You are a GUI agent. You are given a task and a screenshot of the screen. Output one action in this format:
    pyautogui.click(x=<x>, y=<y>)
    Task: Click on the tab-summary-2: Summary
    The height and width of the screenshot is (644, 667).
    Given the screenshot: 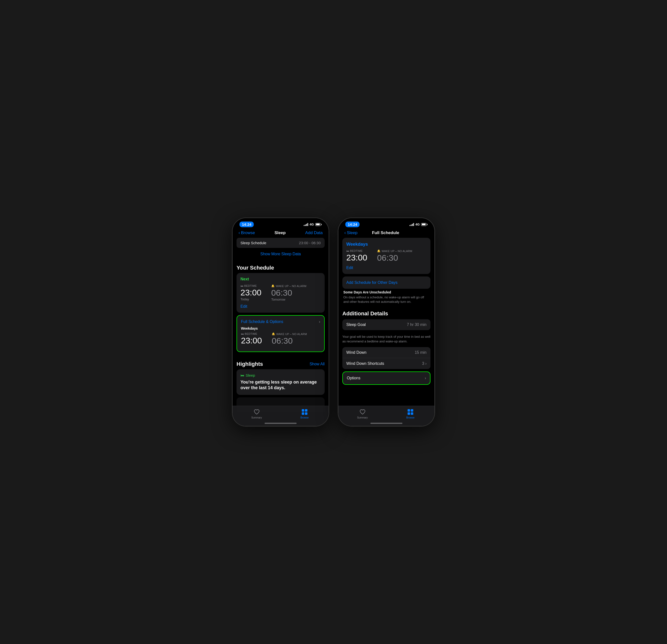 What is the action you would take?
    pyautogui.click(x=362, y=414)
    